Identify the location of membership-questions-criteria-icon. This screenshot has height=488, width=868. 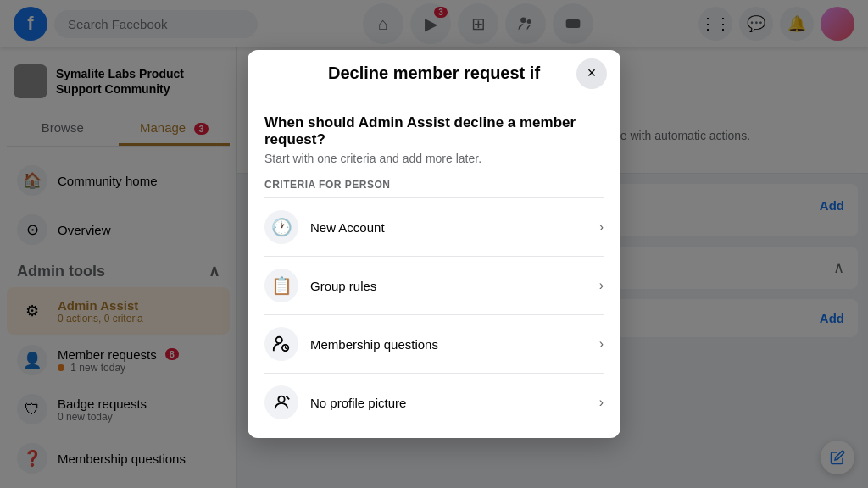
(281, 344).